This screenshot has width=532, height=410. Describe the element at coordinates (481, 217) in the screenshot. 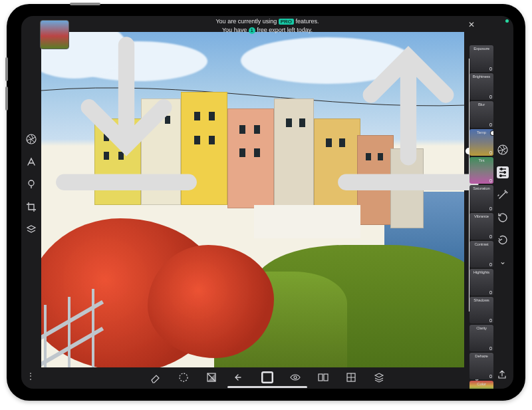

I see `adjustments-panel: Exposure0Brightness0Blur0Temp0Tint0Satur…` at that location.